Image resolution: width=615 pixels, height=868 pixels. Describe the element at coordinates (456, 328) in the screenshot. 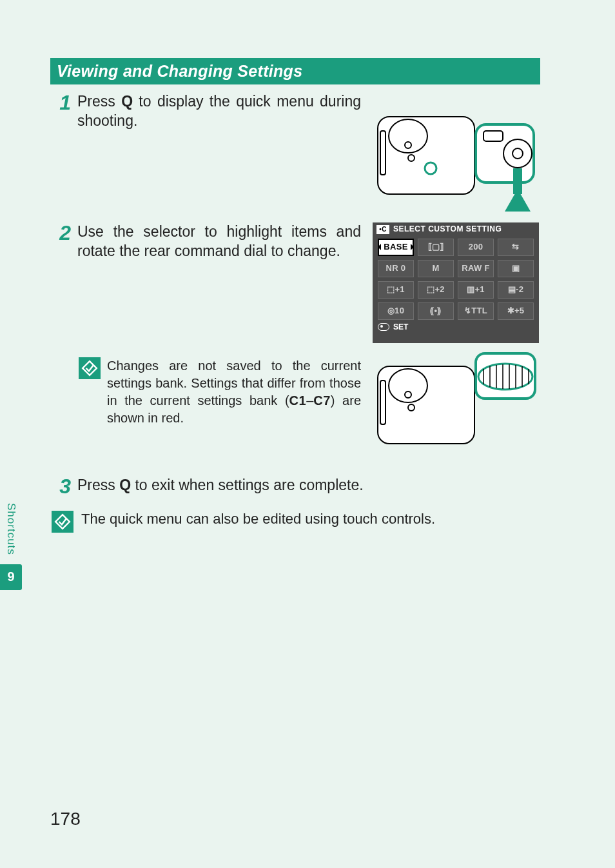

I see `lcd-footer: SET` at that location.